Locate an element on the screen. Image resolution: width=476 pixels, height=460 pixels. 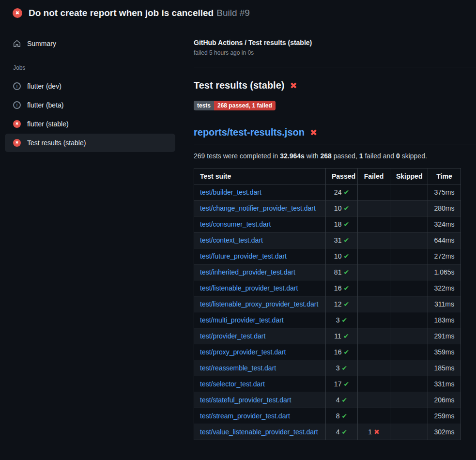
table-row: test/builder_test.dart 24✔ 375ms is located at coordinates (327, 193).